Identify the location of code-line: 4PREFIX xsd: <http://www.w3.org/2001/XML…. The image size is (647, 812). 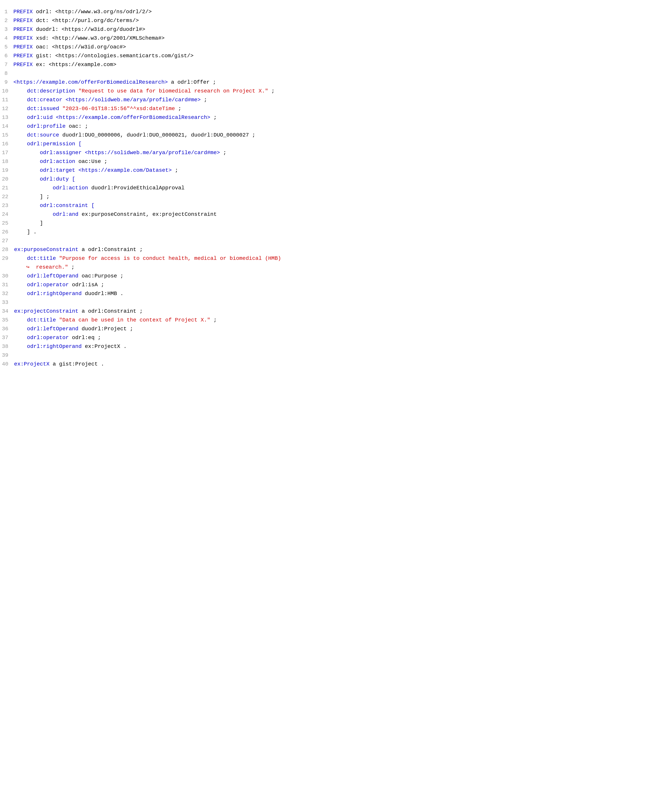
(324, 38).